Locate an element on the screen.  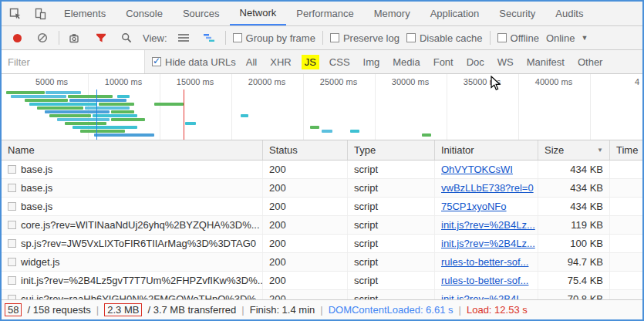
clear-button is located at coordinates (42, 38).